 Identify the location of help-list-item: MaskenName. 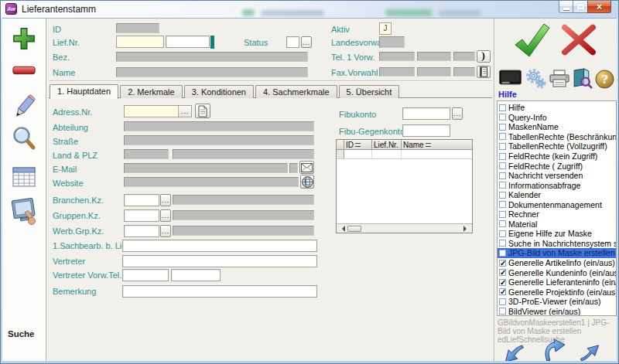
(557, 127).